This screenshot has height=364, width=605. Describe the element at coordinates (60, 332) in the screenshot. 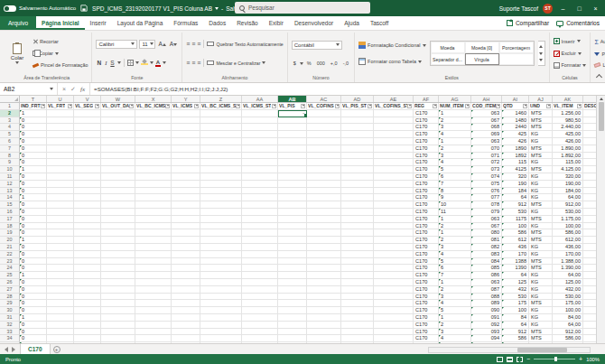

I see `cell-U33` at that location.